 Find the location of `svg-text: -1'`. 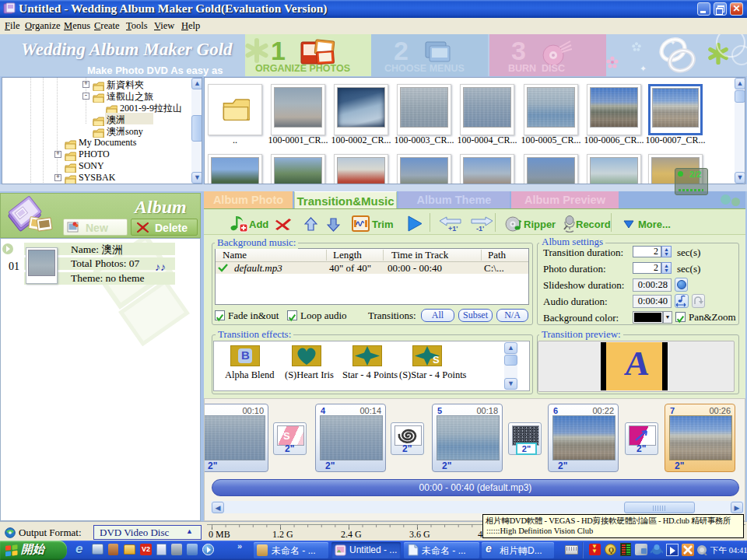

svg-text: -1' is located at coordinates (480, 229).